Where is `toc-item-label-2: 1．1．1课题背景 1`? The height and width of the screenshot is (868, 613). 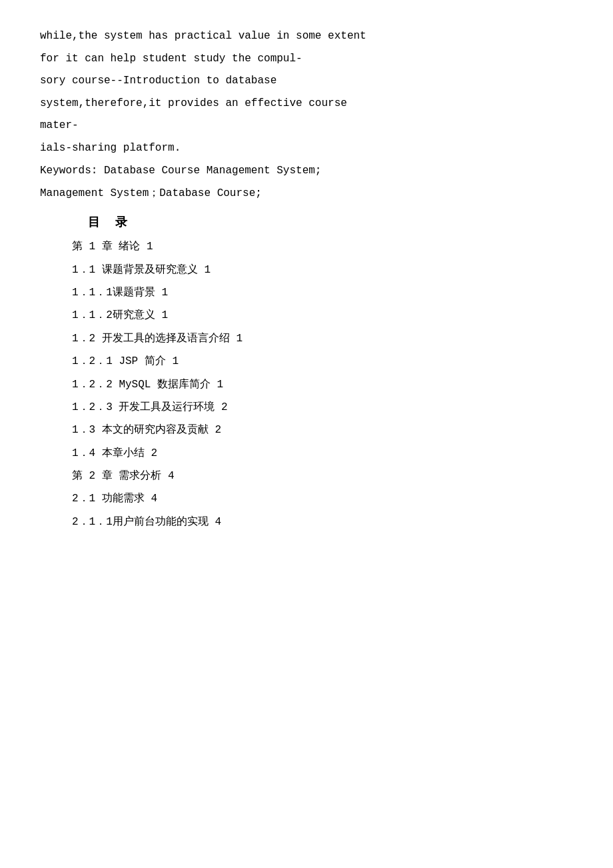
toc-item-label-2: 1．1．1课题背景 1 is located at coordinates (120, 293).